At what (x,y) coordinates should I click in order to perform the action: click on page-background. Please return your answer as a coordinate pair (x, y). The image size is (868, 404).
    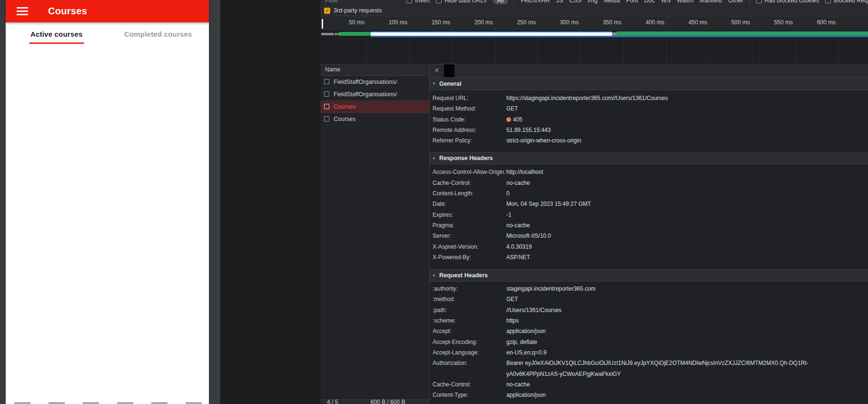
    Looking at the image, I should click on (270, 202).